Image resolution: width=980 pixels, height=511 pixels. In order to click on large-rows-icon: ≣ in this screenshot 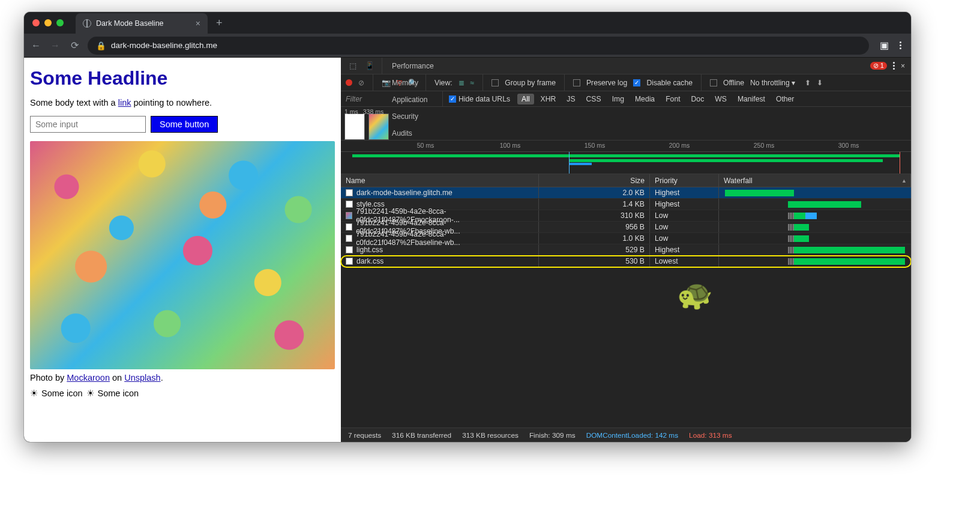, I will do `click(461, 83)`.